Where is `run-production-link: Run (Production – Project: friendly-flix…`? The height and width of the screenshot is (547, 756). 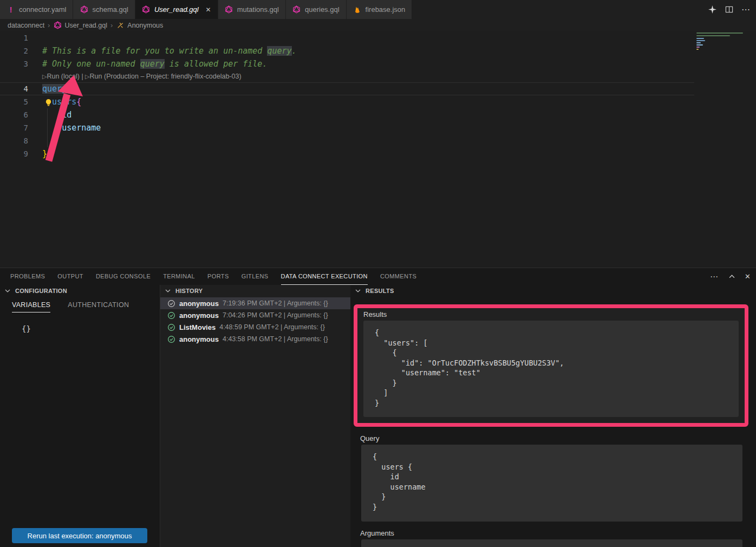
run-production-link: Run (Production – Project: friendly-flix… is located at coordinates (166, 76).